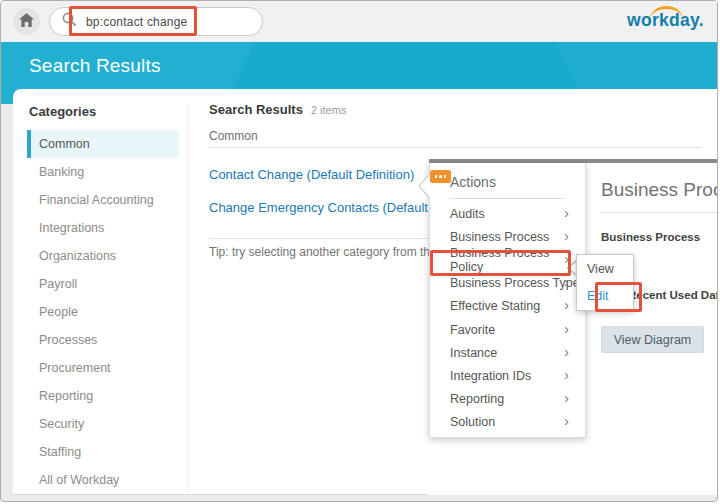 The height and width of the screenshot is (504, 720). Describe the element at coordinates (103, 368) in the screenshot. I see `sidebar-item-procurement: Procurement` at that location.